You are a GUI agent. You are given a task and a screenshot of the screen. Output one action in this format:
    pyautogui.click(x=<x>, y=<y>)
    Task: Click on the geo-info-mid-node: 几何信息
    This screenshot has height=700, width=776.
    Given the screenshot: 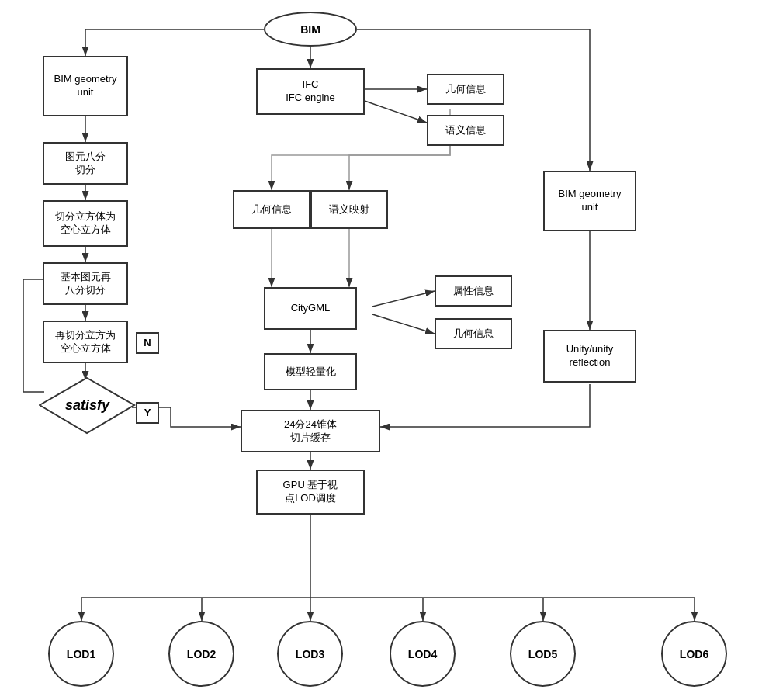 What is the action you would take?
    pyautogui.click(x=272, y=210)
    